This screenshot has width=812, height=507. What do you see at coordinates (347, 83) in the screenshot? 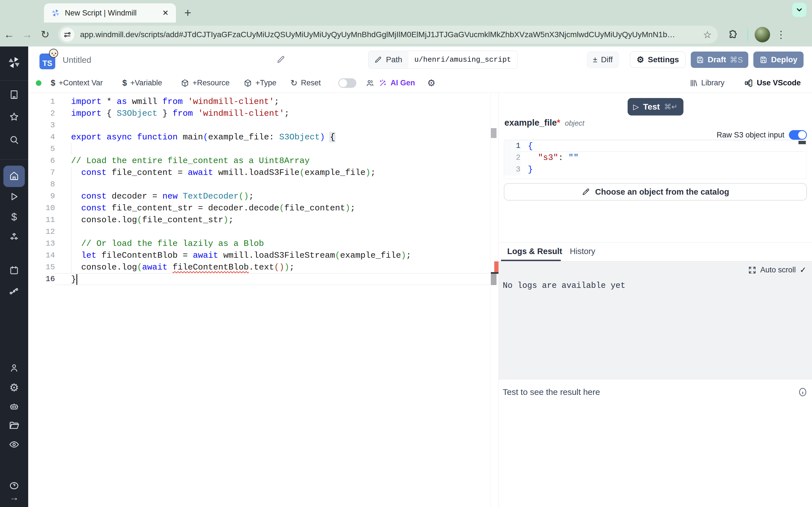
I see `multiplayer-toggle` at bounding box center [347, 83].